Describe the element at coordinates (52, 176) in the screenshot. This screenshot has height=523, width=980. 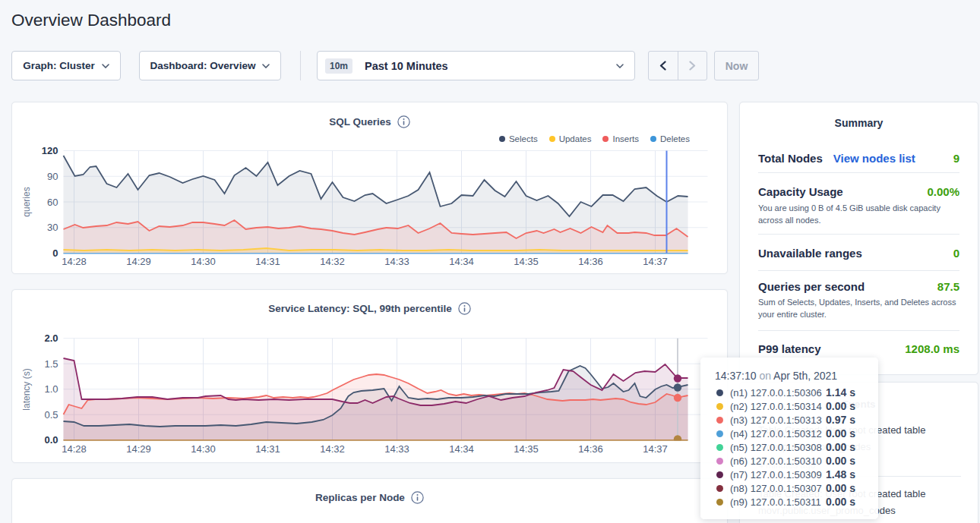
I see `svg-text: 90` at that location.